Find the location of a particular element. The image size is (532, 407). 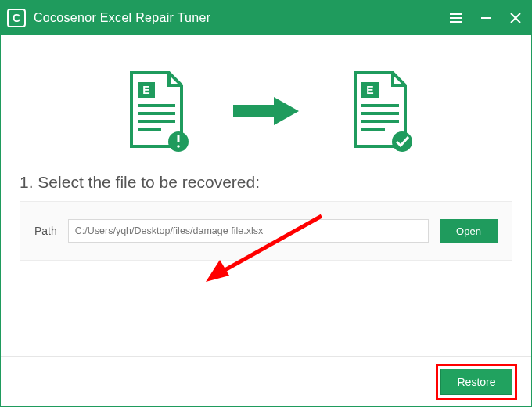

damaged-file-icon: E is located at coordinates (154, 110).